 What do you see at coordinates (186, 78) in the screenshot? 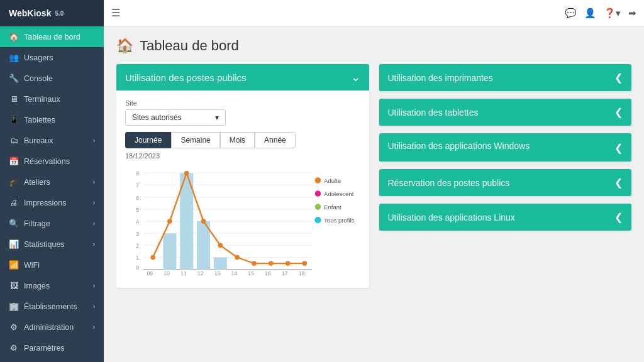
I see `left-panel-title: Utilisation des postes publics` at bounding box center [186, 78].